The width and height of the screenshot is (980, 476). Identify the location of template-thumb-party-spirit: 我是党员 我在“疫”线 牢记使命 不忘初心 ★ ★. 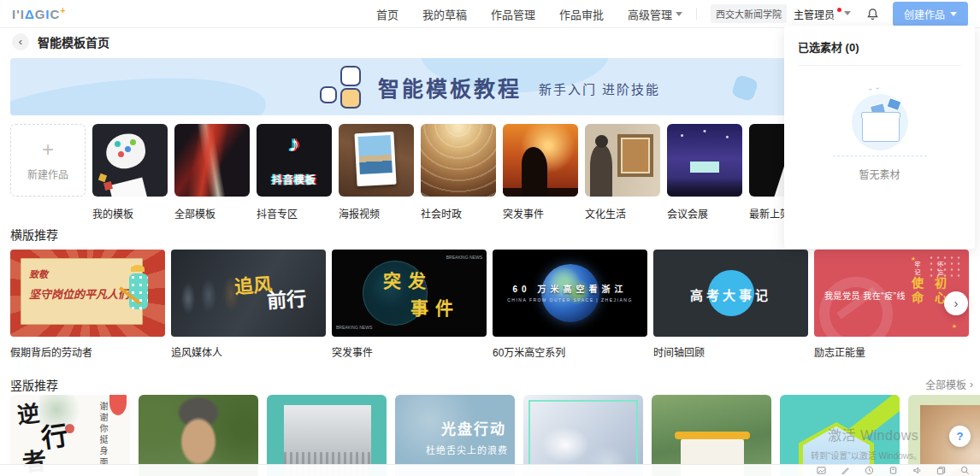
(891, 293).